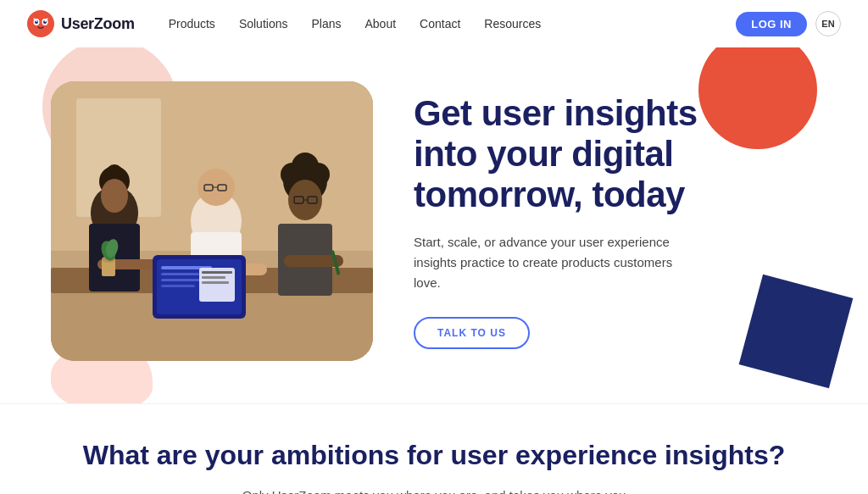  I want to click on language-button: EN, so click(828, 24).